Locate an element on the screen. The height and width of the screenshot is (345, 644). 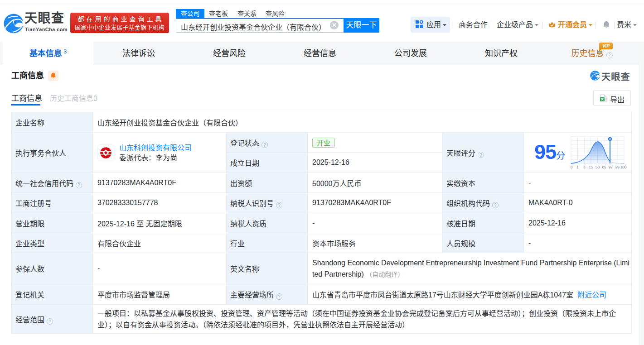
svg-text: 0 is located at coordinates (572, 168).